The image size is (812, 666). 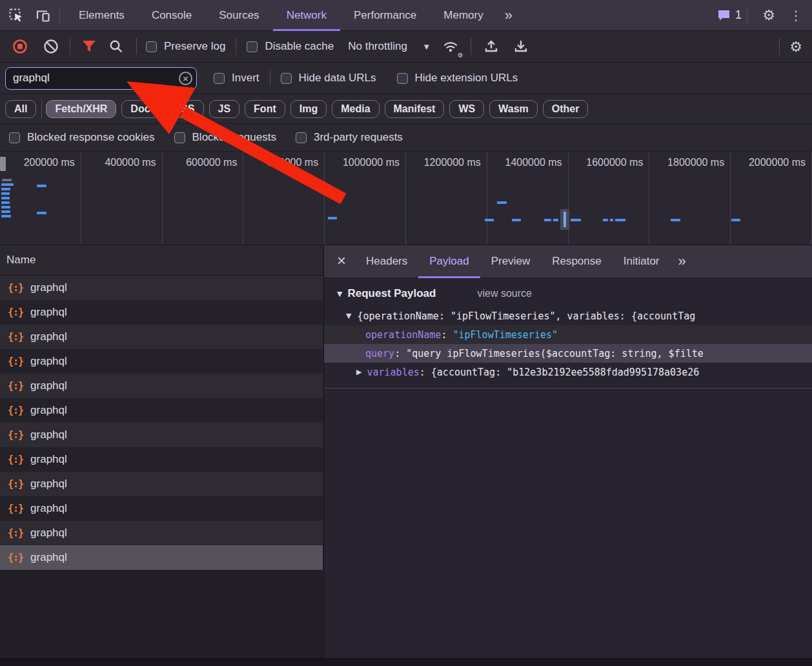 I want to click on record-network-log-icon, so click(x=20, y=46).